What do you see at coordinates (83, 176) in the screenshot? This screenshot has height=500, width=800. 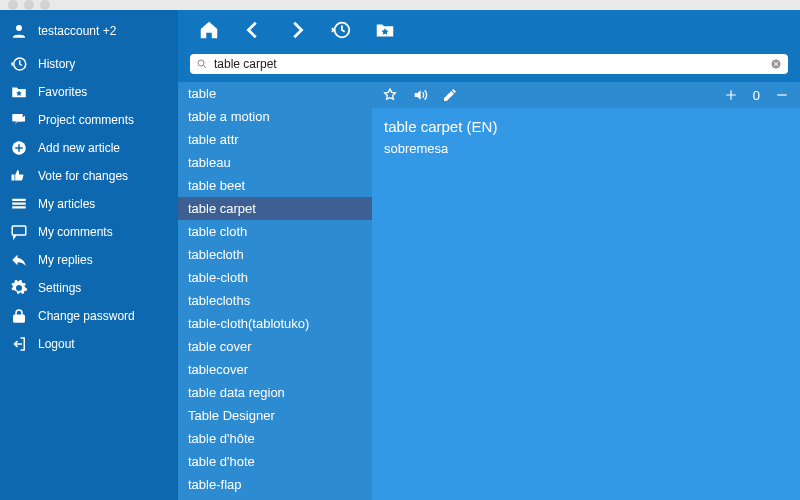 I see `sidebar-item-label: Vote for changes` at bounding box center [83, 176].